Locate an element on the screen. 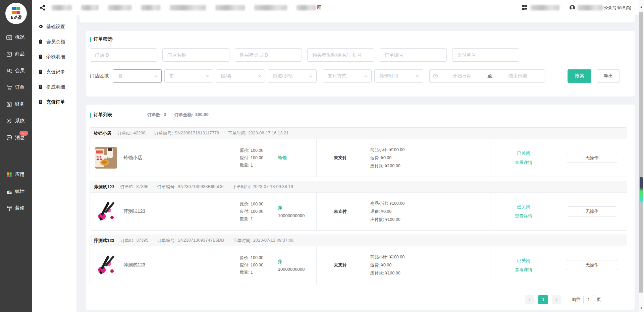 The image size is (644, 312). sidebar-item-messages: 消息 ... is located at coordinates (16, 138).